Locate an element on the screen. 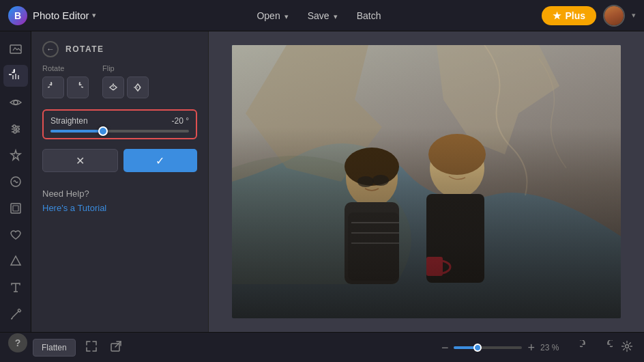  straighten-box: Straighten -20 ° is located at coordinates (120, 124).